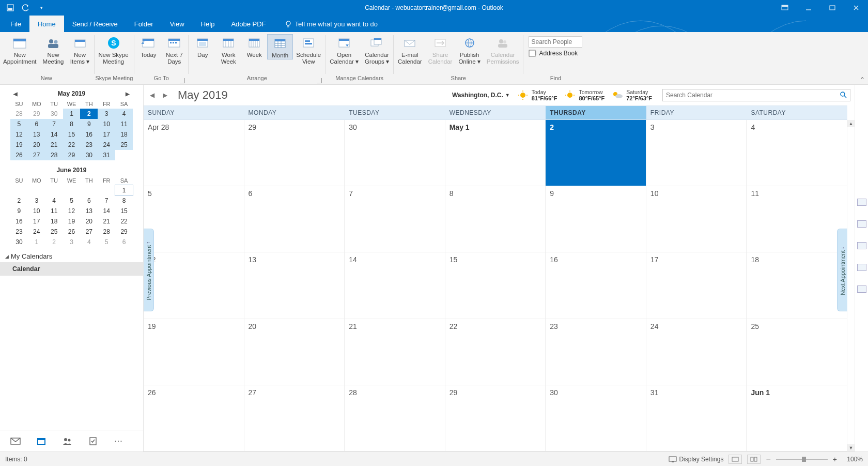 Image resolution: width=868 pixels, height=466 pixels. Describe the element at coordinates (194, 352) in the screenshot. I see `calendar-cell: 19` at that location.